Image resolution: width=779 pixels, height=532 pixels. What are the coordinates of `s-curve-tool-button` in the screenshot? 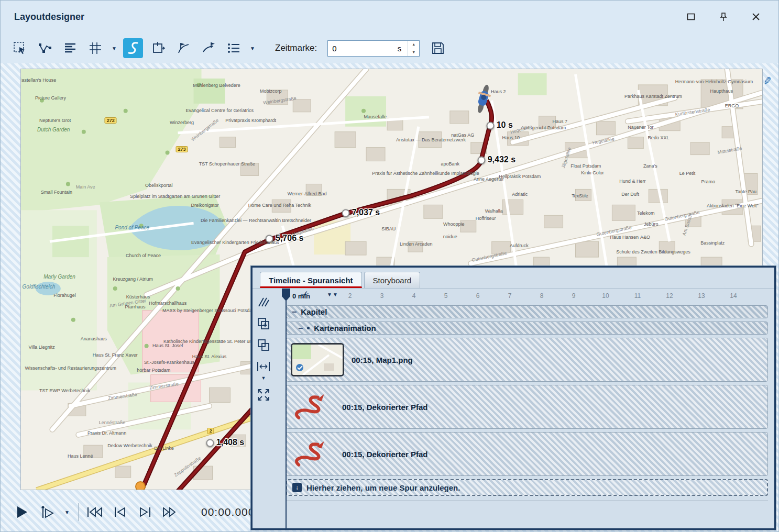 It's located at (133, 48).